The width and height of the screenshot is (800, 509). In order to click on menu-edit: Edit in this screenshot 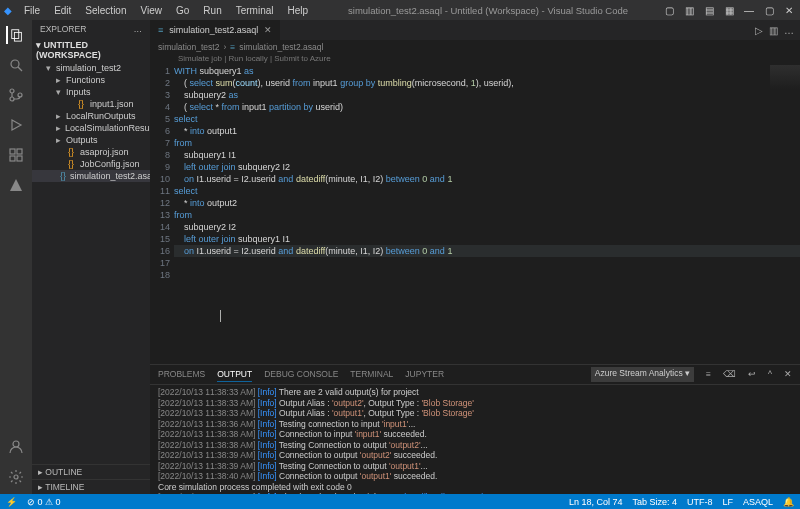, I will do `click(62, 10)`.